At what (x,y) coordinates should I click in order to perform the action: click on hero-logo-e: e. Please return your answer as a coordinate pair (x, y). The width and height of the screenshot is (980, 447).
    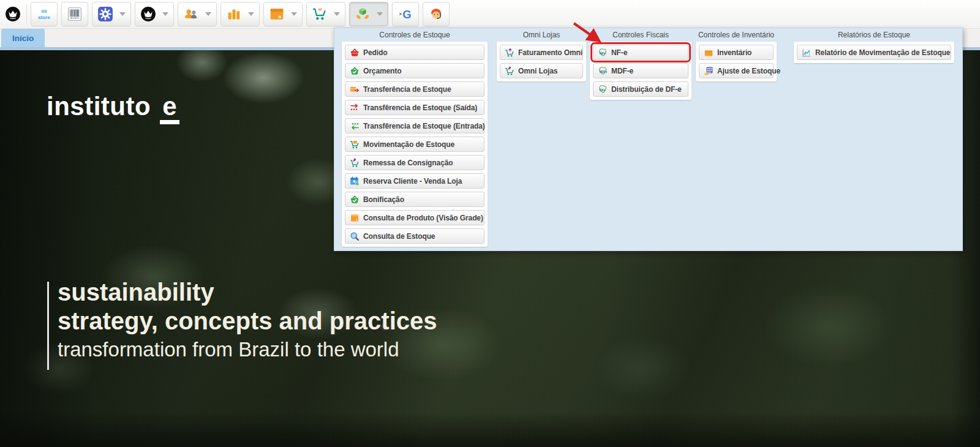
    Looking at the image, I should click on (170, 109).